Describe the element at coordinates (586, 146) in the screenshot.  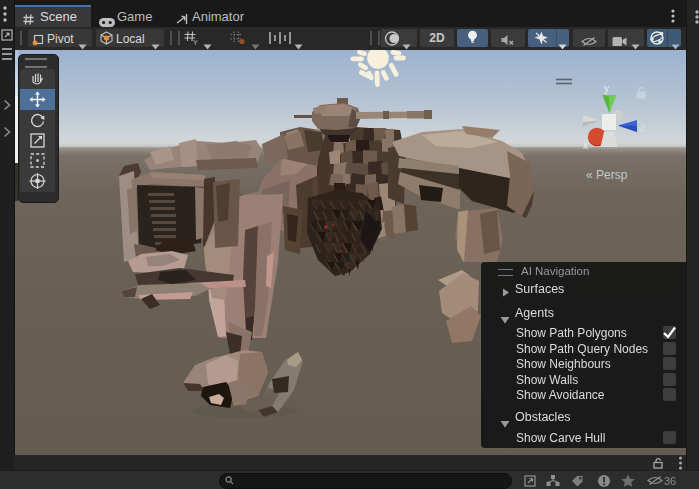
I see `svg-text: x` at that location.